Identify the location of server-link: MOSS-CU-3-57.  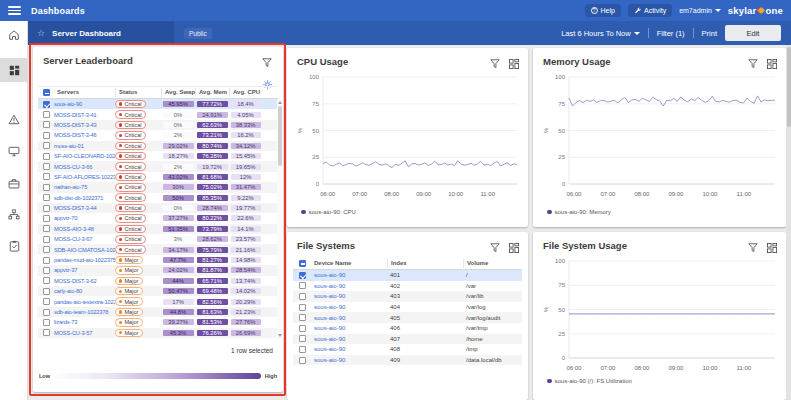
(84, 333).